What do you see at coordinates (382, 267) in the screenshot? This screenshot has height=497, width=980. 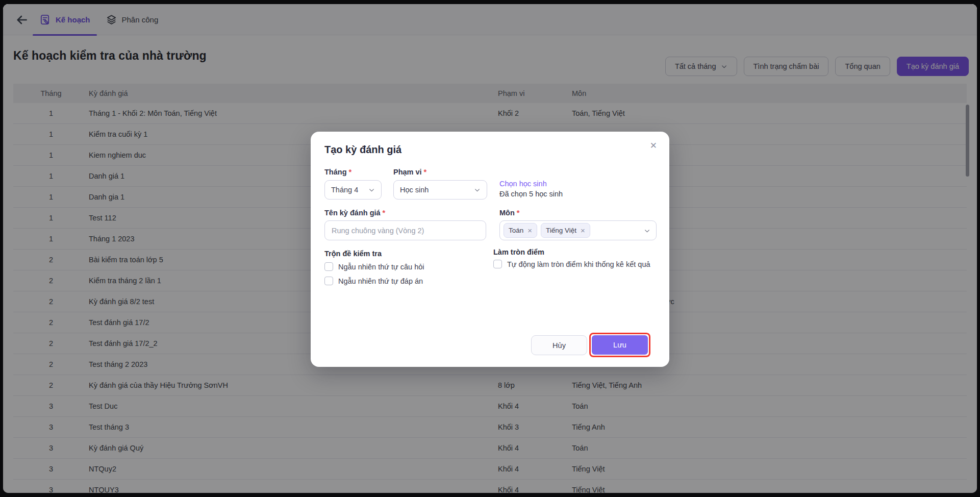 I see `checkbox-label: Ngẫu nhiên thứ tự câu hỏi` at bounding box center [382, 267].